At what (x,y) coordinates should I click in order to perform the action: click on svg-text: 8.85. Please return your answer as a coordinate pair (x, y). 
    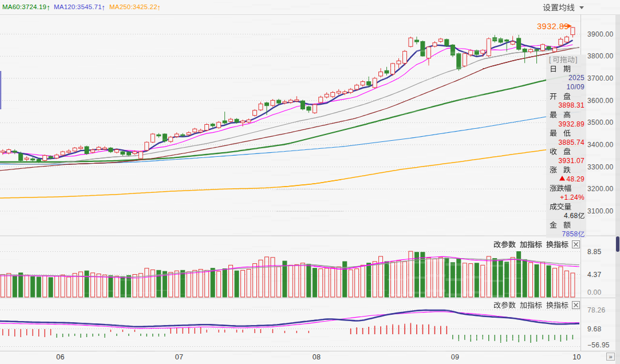
    Looking at the image, I should click on (594, 252).